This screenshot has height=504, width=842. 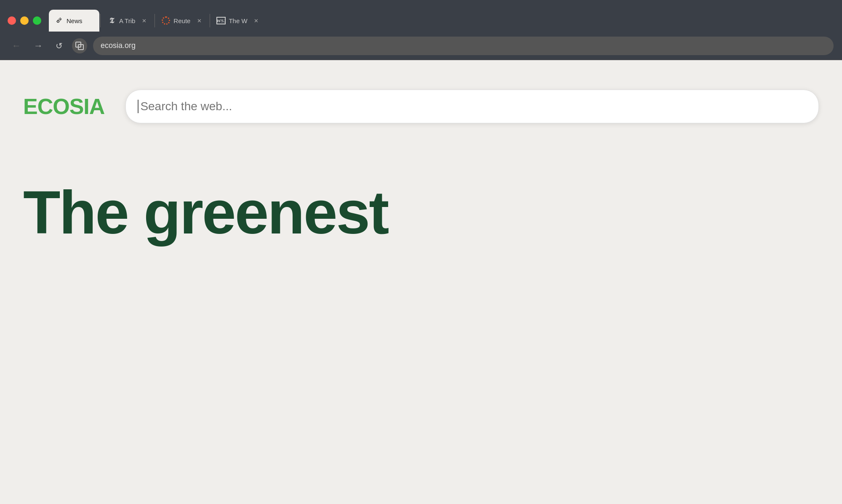 I want to click on tab-wsj: WSJ The W ✕, so click(x=238, y=21).